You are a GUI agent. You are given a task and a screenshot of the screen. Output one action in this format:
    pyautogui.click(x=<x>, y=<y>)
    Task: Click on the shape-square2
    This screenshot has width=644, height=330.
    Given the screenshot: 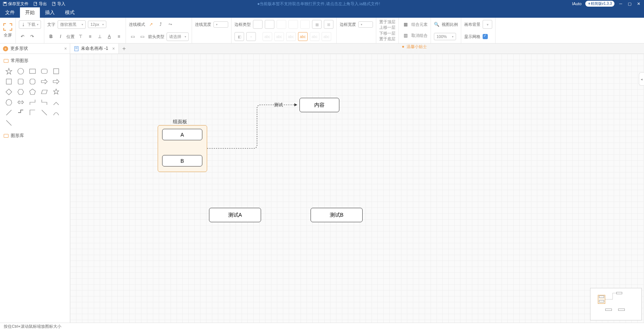 What is the action you would take?
    pyautogui.click(x=9, y=82)
    